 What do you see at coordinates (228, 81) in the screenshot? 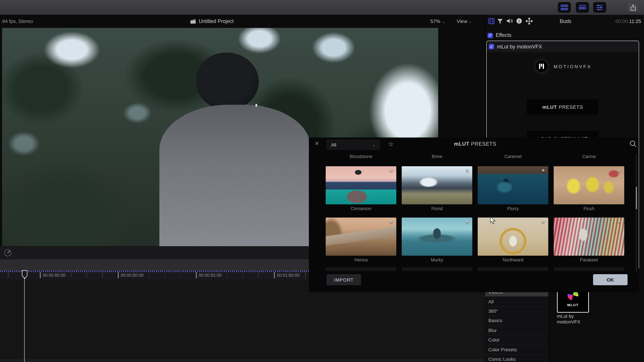
I see `person-hair` at bounding box center [228, 81].